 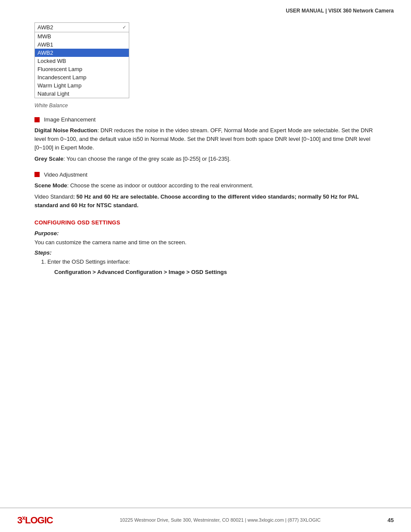 I want to click on logo-suffix: LOGIC, so click(x=39, y=520).